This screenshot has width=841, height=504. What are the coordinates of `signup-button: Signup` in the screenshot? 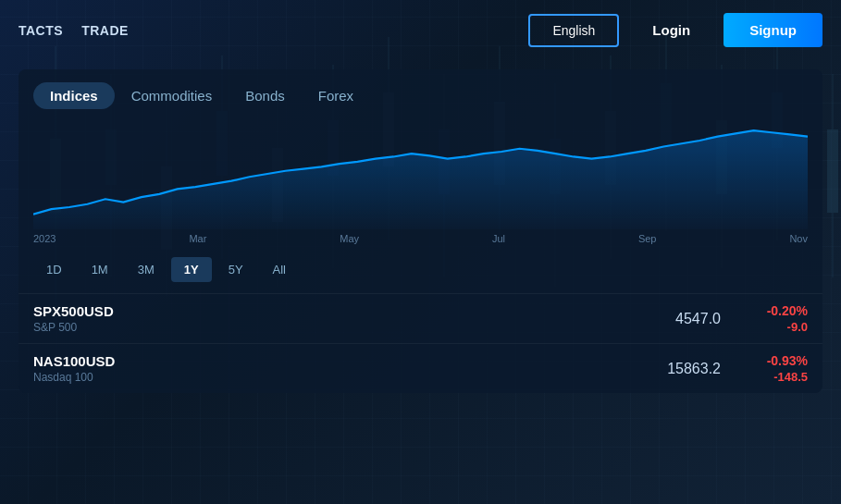 It's located at (773, 30).